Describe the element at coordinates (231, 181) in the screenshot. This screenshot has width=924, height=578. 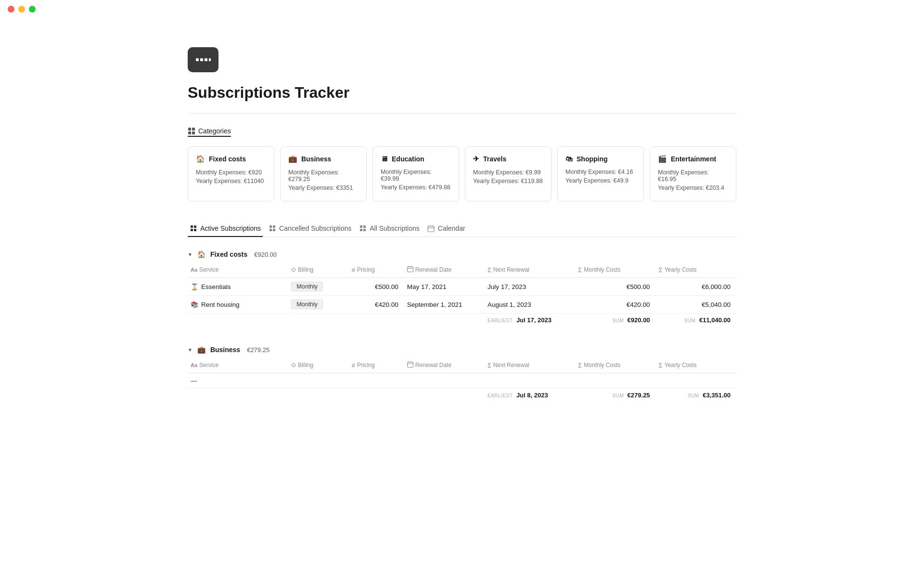
I see `fixed-costs-yearly: Yearly Expenses: €11040` at that location.